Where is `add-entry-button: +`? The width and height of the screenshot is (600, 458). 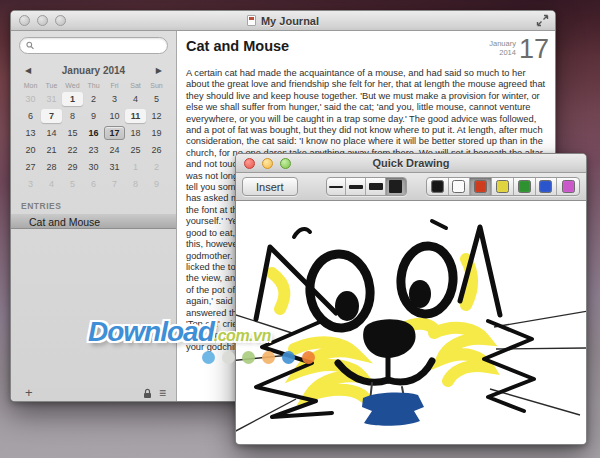 add-entry-button: + is located at coordinates (29, 393).